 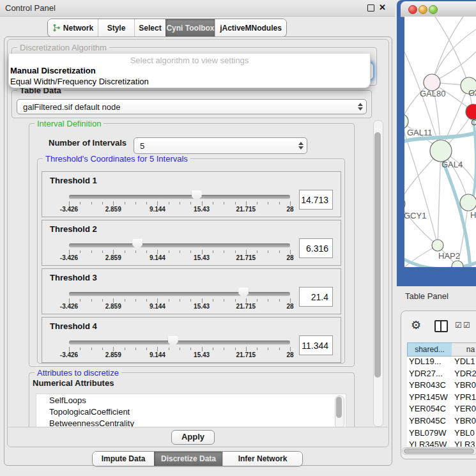 What do you see at coordinates (441, 434) in the screenshot?
I see `table-row: YBL079WYBL0` at bounding box center [441, 434].